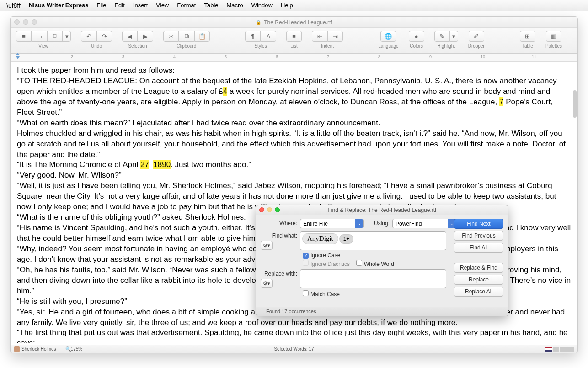  What do you see at coordinates (144, 165) in the screenshot?
I see `highlight: 27` at bounding box center [144, 165].